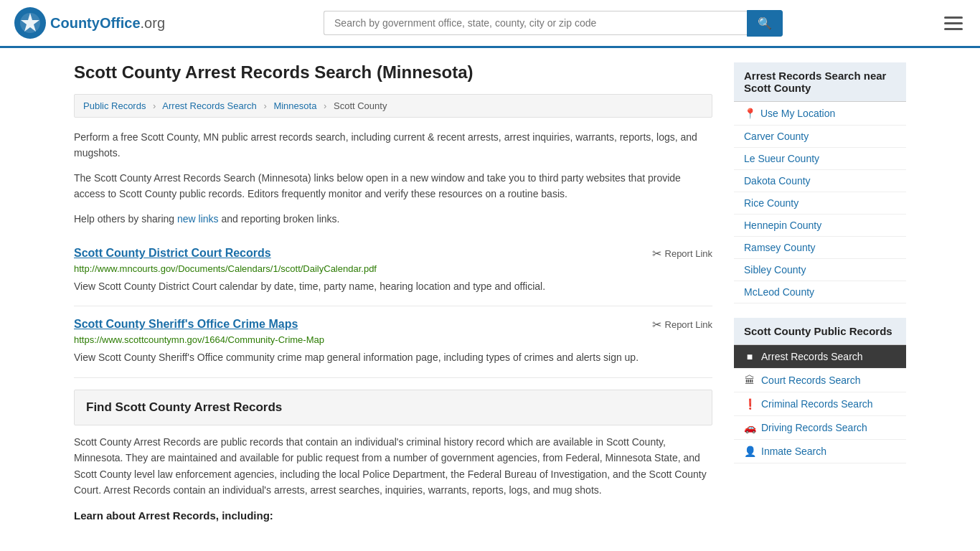 The height and width of the screenshot is (551, 980). What do you see at coordinates (393, 271) in the screenshot?
I see `record-item: Scott County District Court Records ✂ Re…` at bounding box center [393, 271].